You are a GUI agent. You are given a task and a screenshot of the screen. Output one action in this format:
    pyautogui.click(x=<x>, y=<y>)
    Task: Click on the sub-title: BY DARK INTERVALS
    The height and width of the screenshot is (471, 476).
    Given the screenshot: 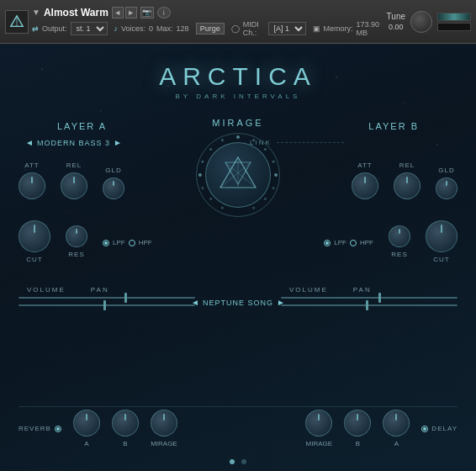 What is the action you would take?
    pyautogui.click(x=238, y=96)
    